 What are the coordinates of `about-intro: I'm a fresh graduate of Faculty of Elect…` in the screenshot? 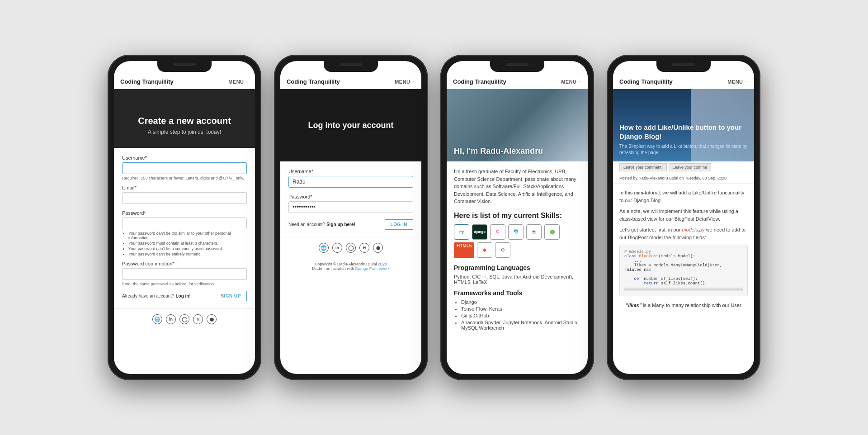 It's located at (517, 186).